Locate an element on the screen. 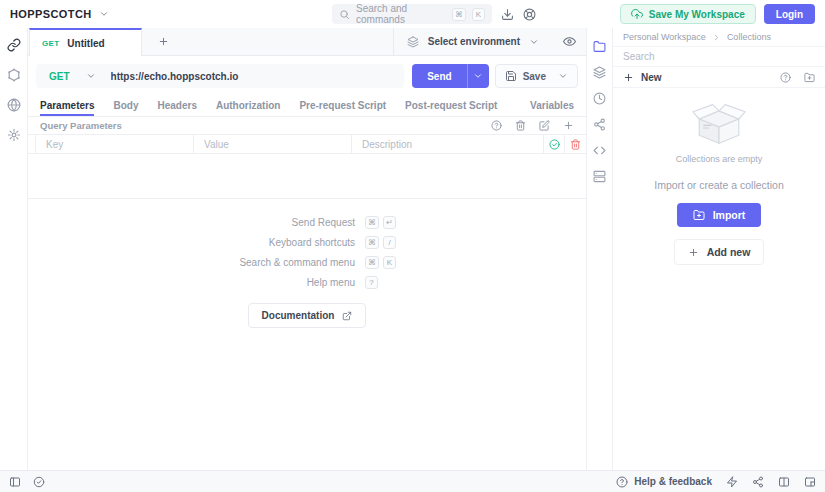 The height and width of the screenshot is (492, 825). new-collection-button: New is located at coordinates (642, 78).